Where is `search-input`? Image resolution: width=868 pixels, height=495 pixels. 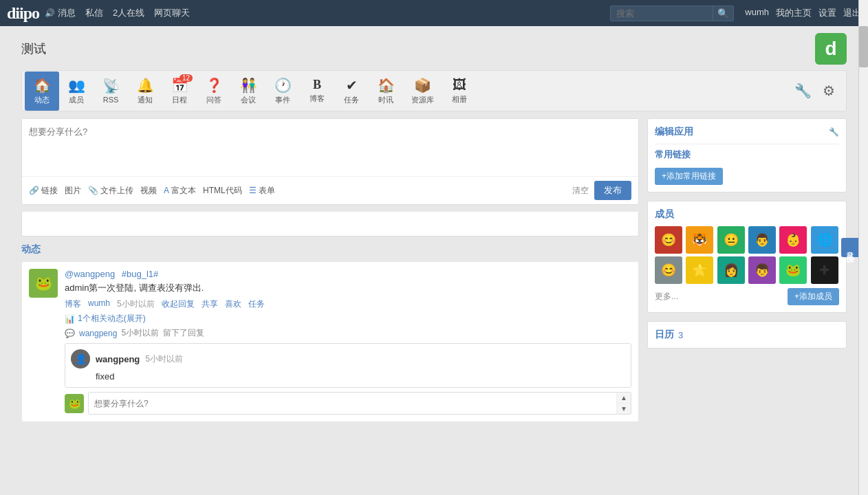
search-input is located at coordinates (662, 14).